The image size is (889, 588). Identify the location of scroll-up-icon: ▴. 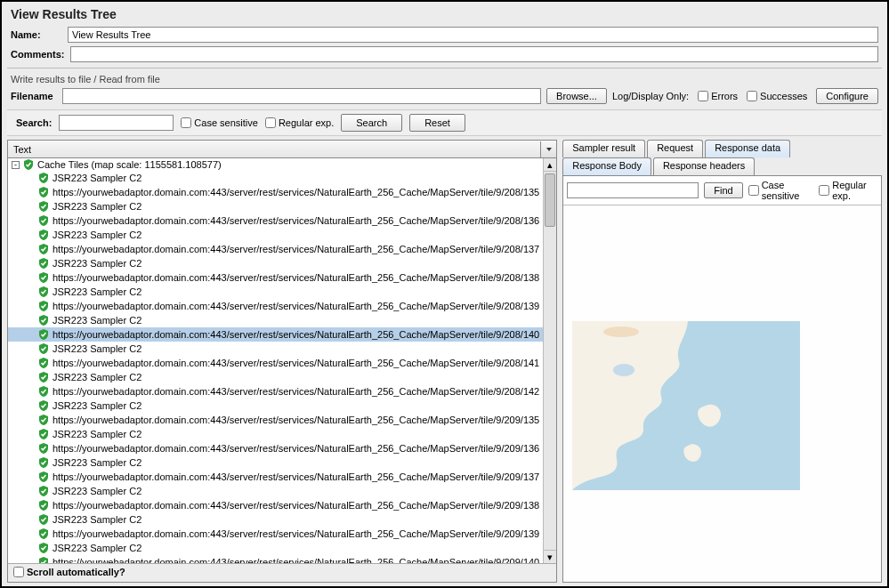
(550, 165).